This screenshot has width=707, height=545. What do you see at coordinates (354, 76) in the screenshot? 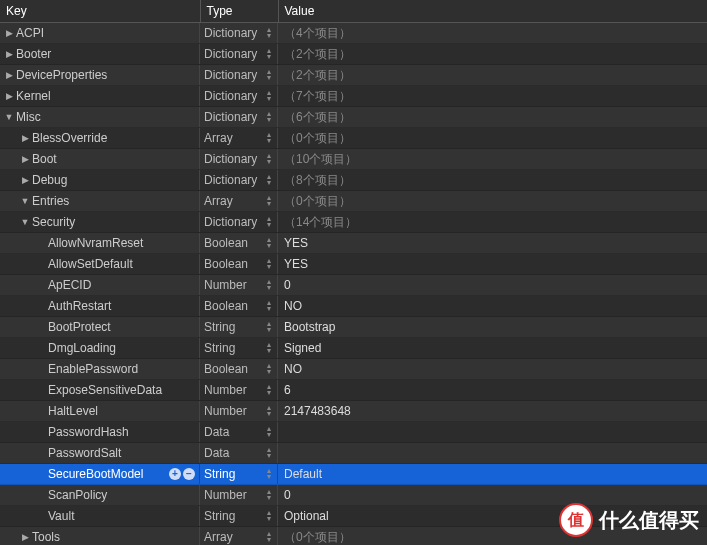
I see `table-row: ▶DevicePropertiesDictionary▴▾（2个项目）` at bounding box center [354, 76].